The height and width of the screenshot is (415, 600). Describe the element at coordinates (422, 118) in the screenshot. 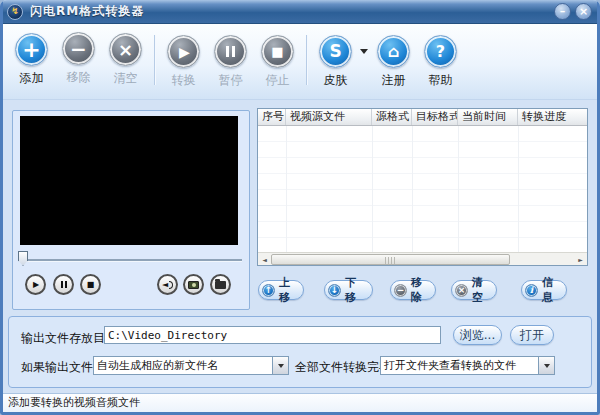

I see `queue-table-header: 序号 视频源文件 源格式 目标格式 当前时间 转换进度` at that location.